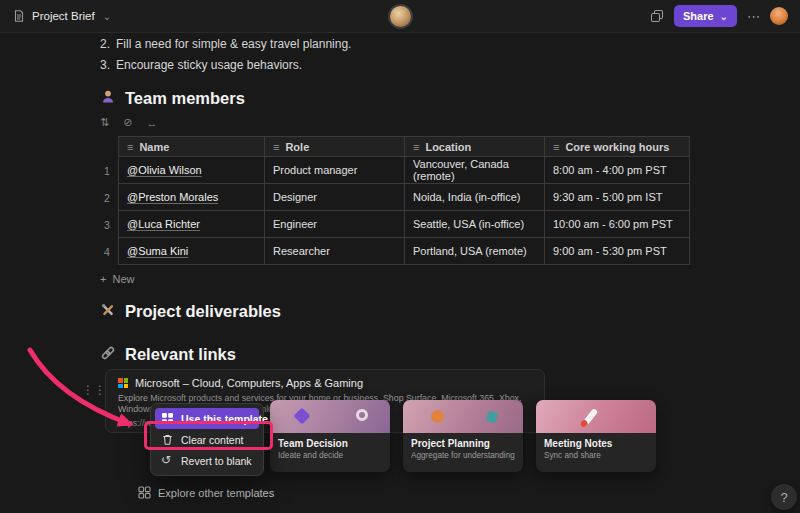  I want to click on cell-name: @Preston Morales, so click(192, 198).